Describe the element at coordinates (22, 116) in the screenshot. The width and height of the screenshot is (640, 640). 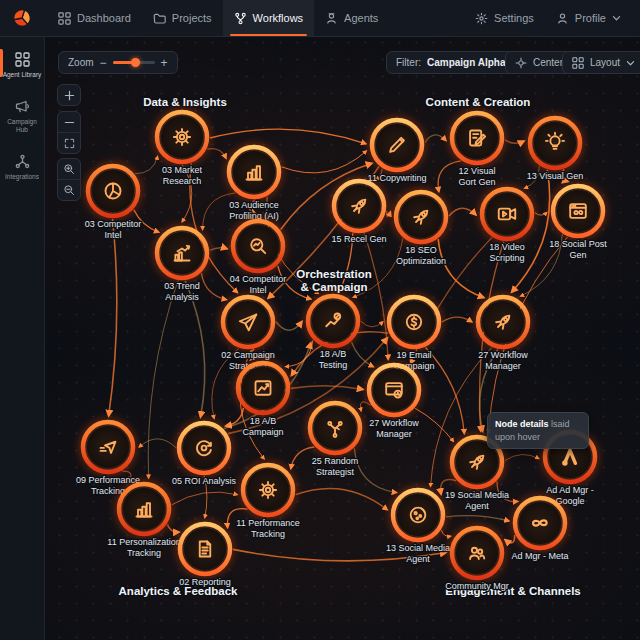
I see `sidebar-item-campaign-hub: Campaign Hub` at that location.